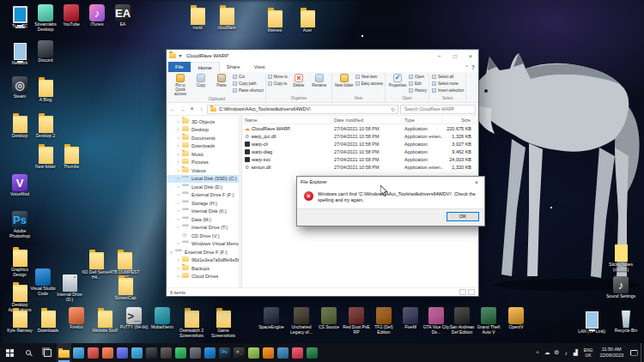  What do you see at coordinates (301, 321) in the screenshot?
I see `desktop-icon: Uncharted Legacy of...` at bounding box center [301, 321].